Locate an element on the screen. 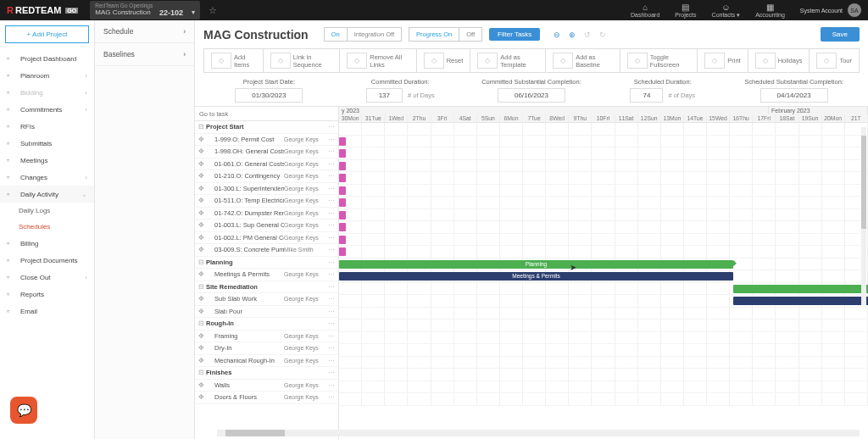 This screenshot has height=439, width=868. task-row: ⊟Finishes⋯ is located at coordinates (266, 373).